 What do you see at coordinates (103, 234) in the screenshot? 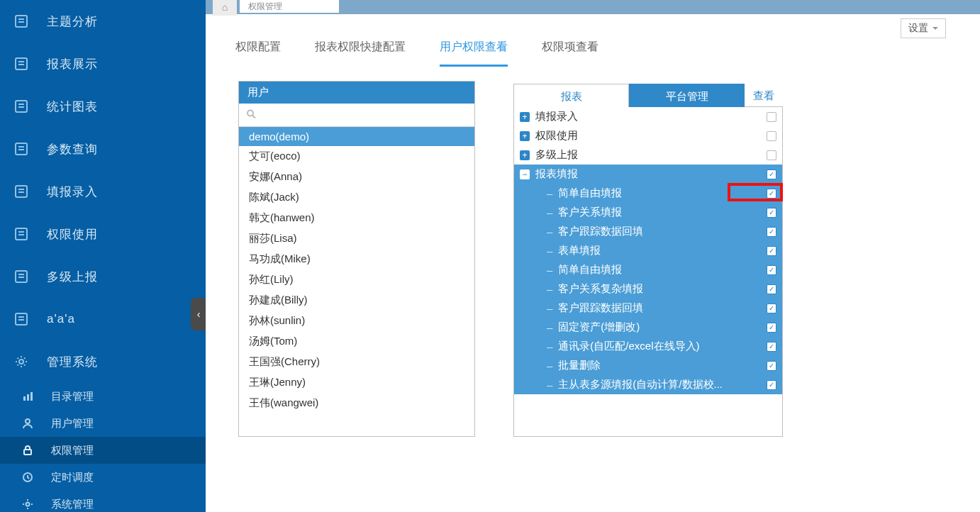
I see `sidebar-item-perm-use: 权限使用` at bounding box center [103, 234].